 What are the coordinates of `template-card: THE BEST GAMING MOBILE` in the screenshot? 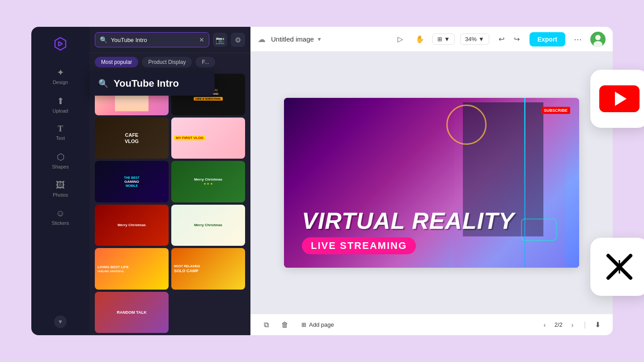 It's located at (131, 181).